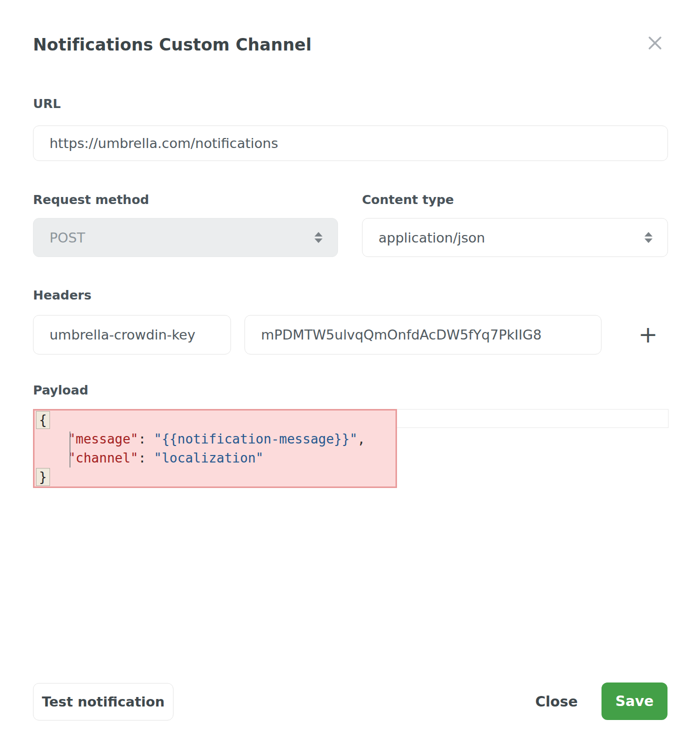 This screenshot has height=754, width=700. I want to click on json-comma: ,, so click(362, 439).